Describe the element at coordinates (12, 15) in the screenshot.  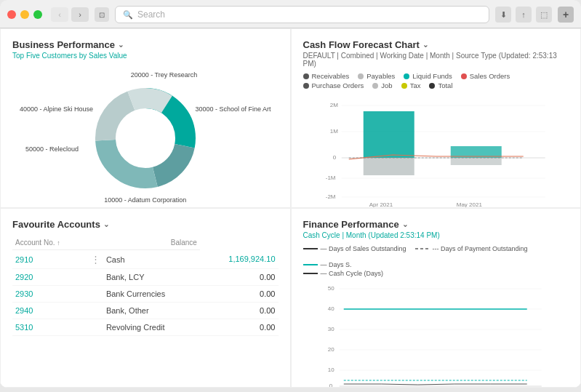
I see `close-button` at that location.